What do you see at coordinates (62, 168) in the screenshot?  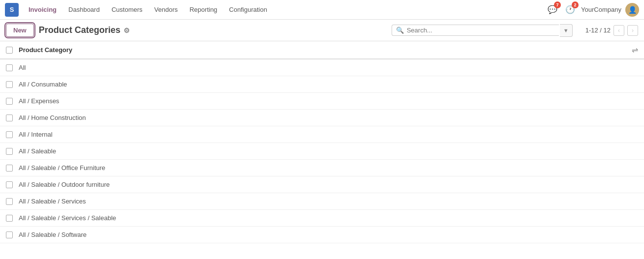 I see `row-label: All / Saleable / Office Furniture` at bounding box center [62, 168].